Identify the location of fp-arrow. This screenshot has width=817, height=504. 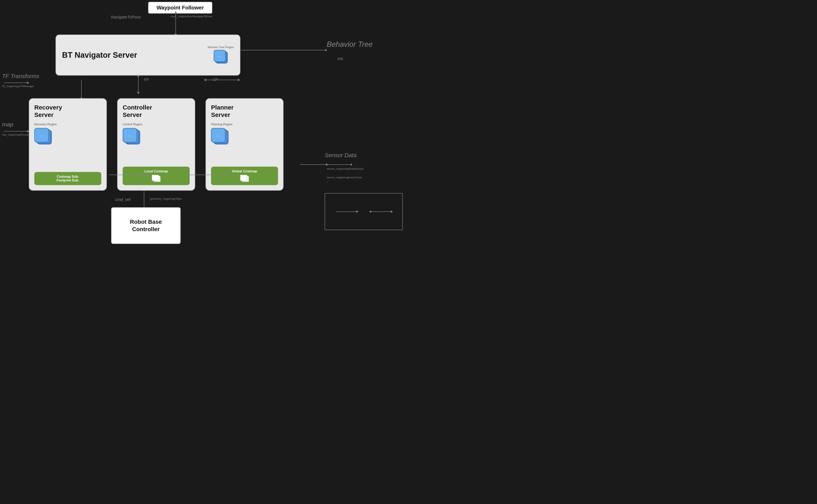
(138, 84).